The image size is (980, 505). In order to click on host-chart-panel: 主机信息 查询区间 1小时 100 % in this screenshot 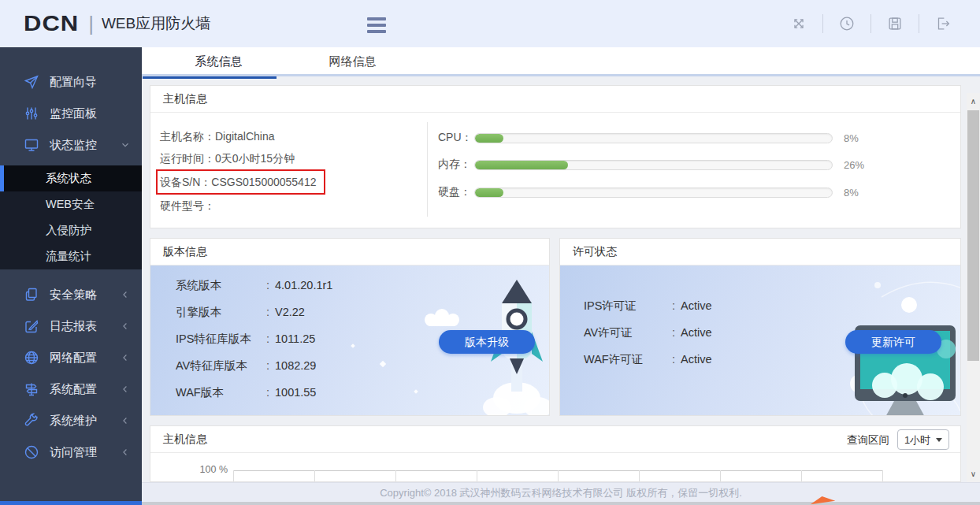, I will do `click(555, 454)`.